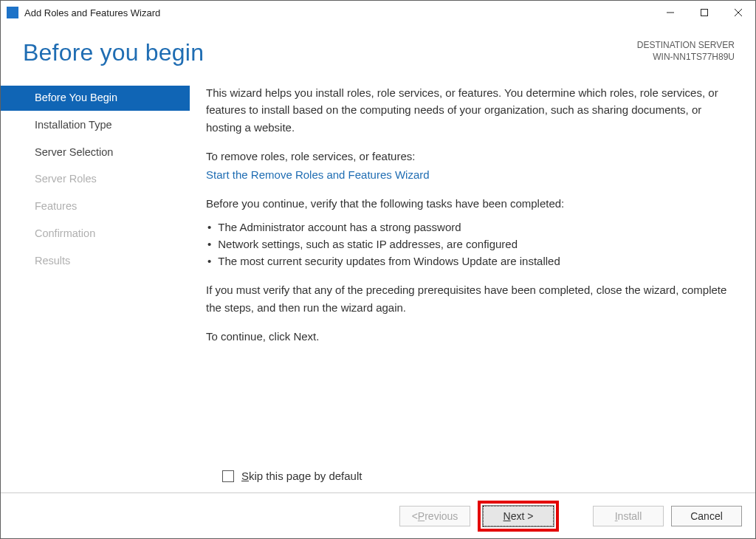 Image resolution: width=756 pixels, height=539 pixels. Describe the element at coordinates (518, 516) in the screenshot. I see `next-button-highlight: Next >` at that location.